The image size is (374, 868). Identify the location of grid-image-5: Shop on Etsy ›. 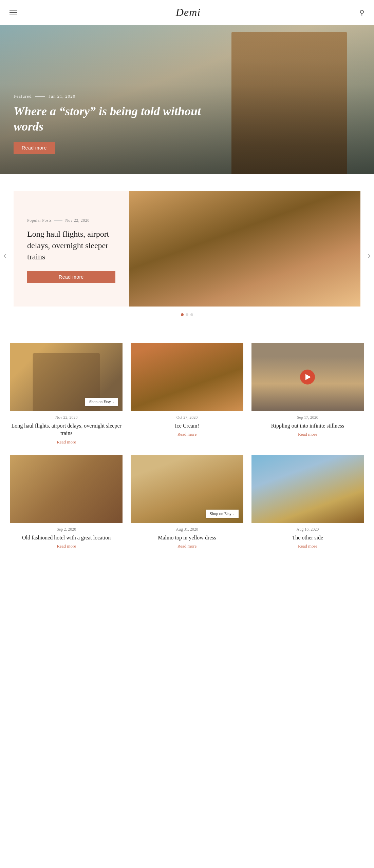
(187, 489).